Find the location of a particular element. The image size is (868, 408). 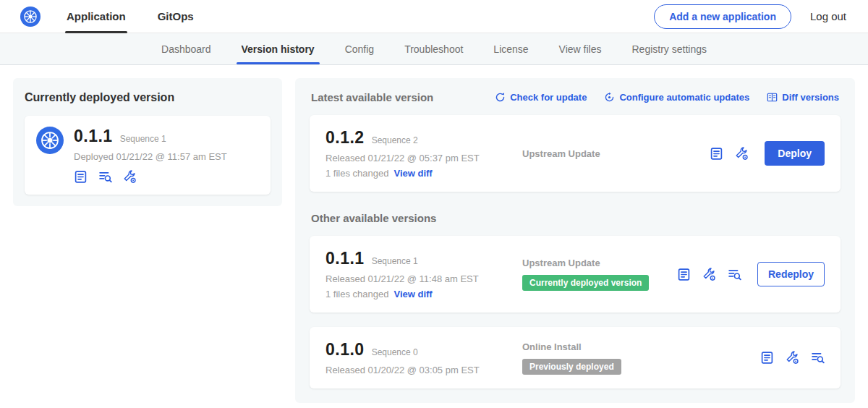

add-application-button: Add a new application is located at coordinates (723, 17).